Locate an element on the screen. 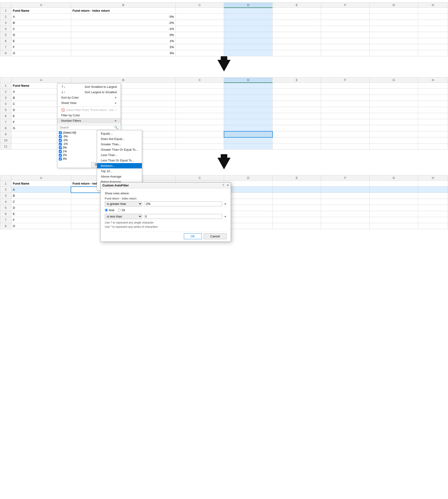 The width and height of the screenshot is (448, 499). col2-header-e: E is located at coordinates (297, 80).